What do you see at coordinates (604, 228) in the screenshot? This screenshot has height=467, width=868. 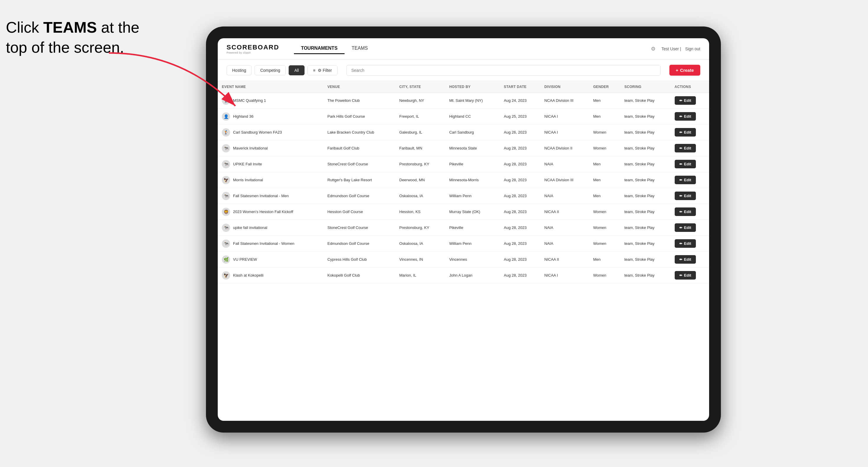 I see `cell-gender-8: Women` at bounding box center [604, 228].